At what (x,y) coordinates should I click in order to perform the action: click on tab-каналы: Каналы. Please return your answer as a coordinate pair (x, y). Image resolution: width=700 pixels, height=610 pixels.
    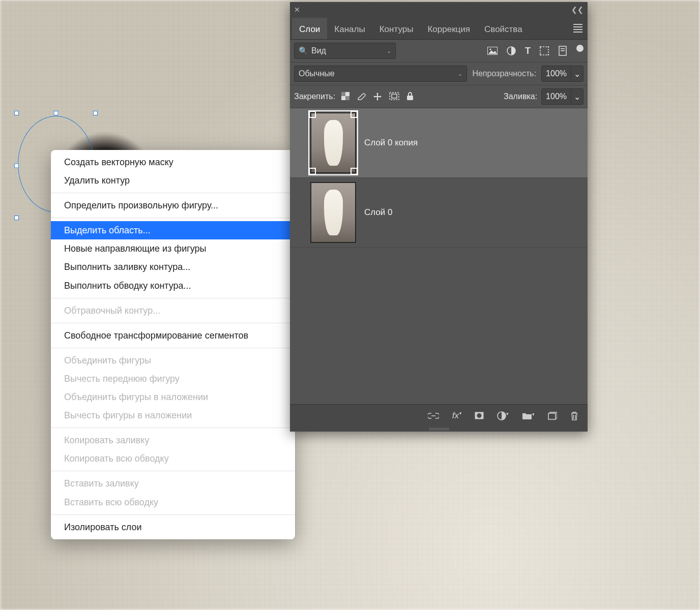
    Looking at the image, I should click on (349, 28).